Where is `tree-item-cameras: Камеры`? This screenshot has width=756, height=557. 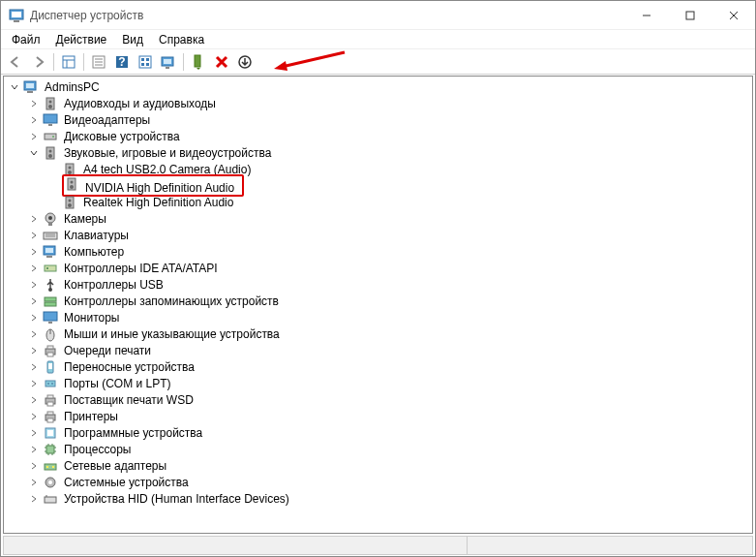 tree-item-cameras: Камеры is located at coordinates (378, 219).